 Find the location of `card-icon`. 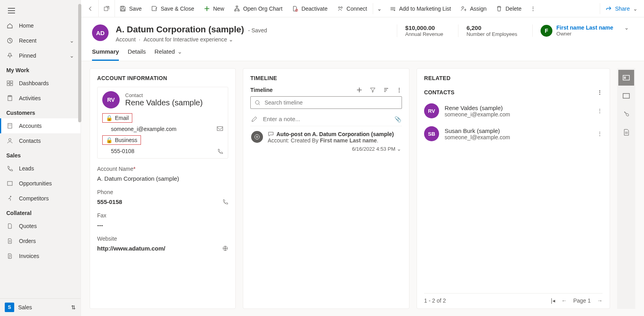

card-icon is located at coordinates (626, 78).